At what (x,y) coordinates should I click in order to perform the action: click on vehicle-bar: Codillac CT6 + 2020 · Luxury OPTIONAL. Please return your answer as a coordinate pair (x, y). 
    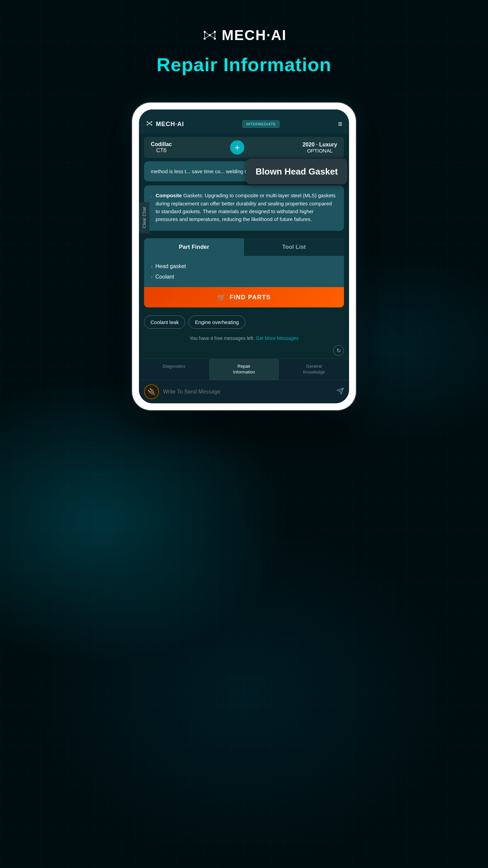
    Looking at the image, I should click on (244, 147).